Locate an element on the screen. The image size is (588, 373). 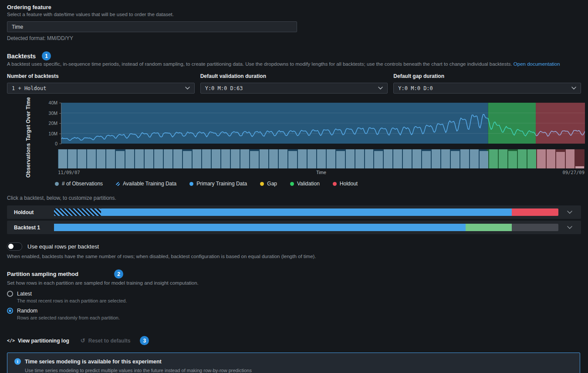
equal-rows-toggle is located at coordinates (15, 246).